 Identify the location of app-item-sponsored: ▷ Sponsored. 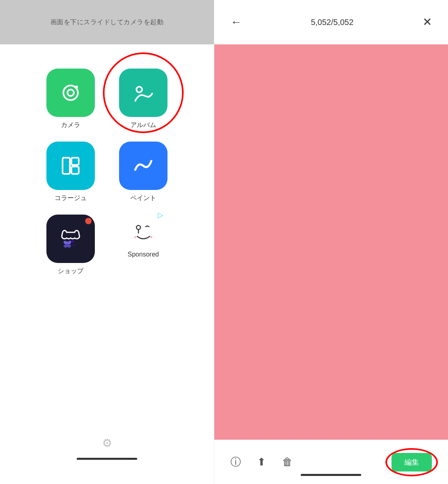
(143, 245).